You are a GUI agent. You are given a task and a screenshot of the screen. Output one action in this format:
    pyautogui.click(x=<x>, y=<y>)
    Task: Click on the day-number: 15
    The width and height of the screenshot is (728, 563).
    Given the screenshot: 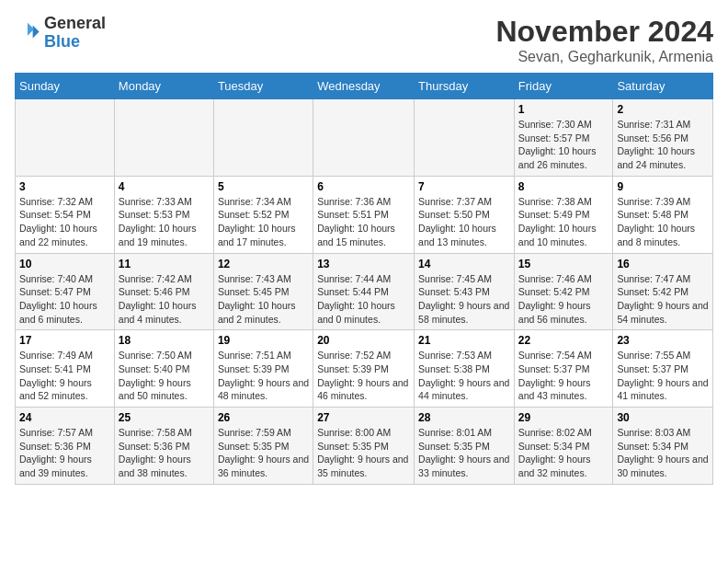 What is the action you would take?
    pyautogui.click(x=564, y=264)
    